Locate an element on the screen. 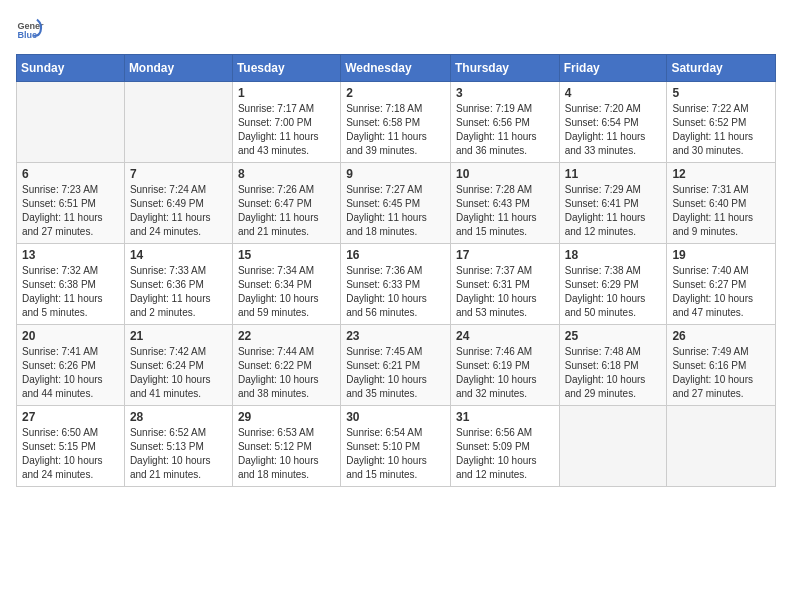  day-detail: Sunrise: 7:19 AMSunset: 6:56 PMDaylight:… is located at coordinates (505, 130).